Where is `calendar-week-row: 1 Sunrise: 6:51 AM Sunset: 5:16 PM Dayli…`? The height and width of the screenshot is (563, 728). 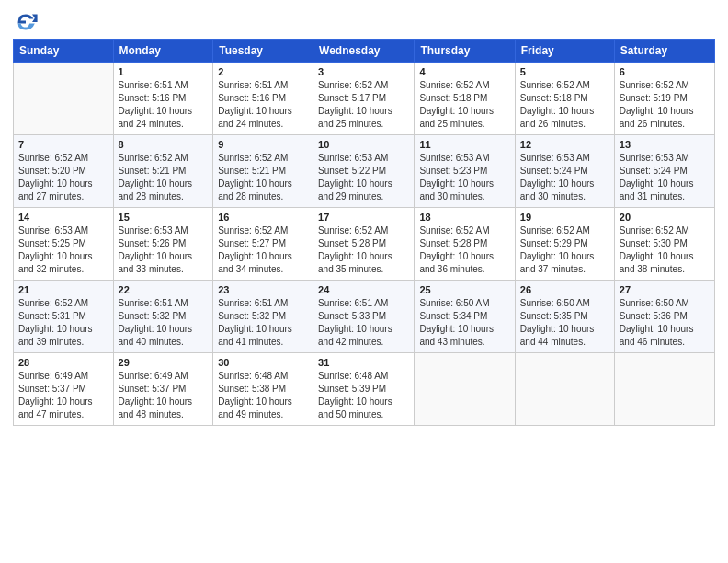
calendar-week-row: 1 Sunrise: 6:51 AM Sunset: 5:16 PM Dayli… is located at coordinates (364, 99).